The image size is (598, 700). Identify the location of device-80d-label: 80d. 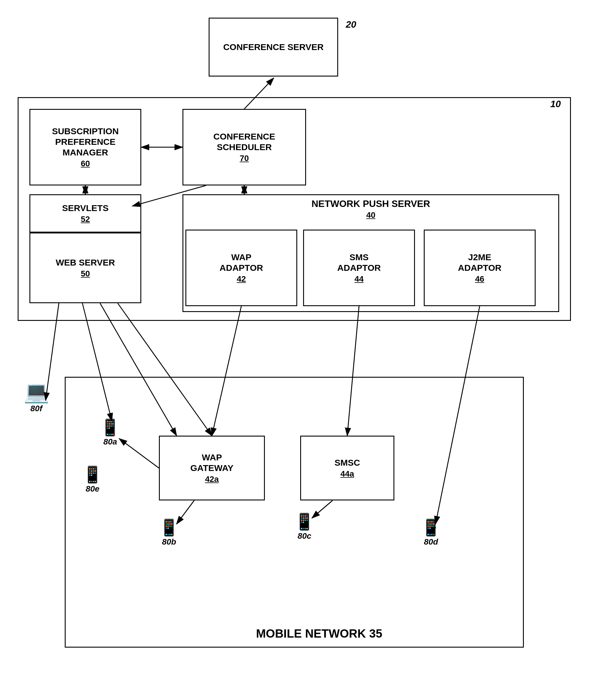
(431, 542).